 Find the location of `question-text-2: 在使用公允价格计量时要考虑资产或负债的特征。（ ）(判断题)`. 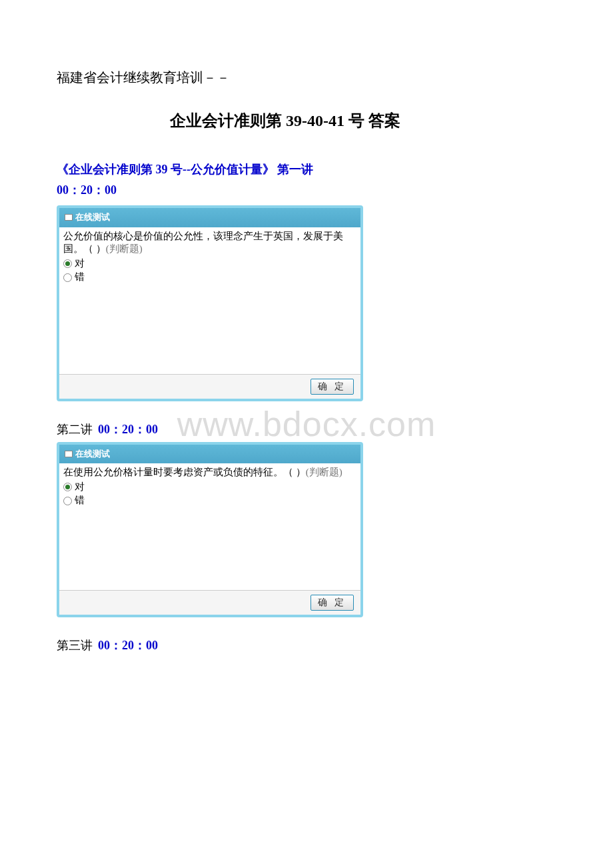

question-text-2: 在使用公允价格计量时要考虑资产或负债的特征。（ ）(判断题) is located at coordinates (210, 473).